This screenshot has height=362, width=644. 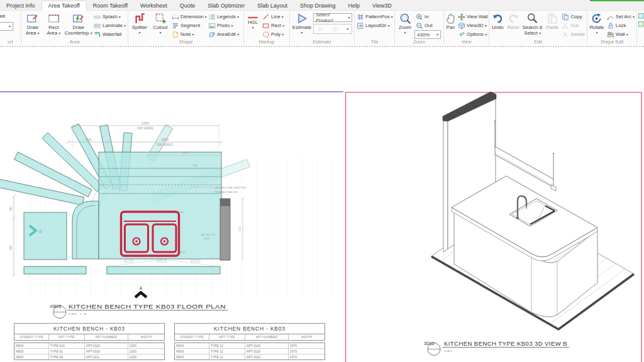 I want to click on tab-area-takeoff: Area Takeoff, so click(x=64, y=6).